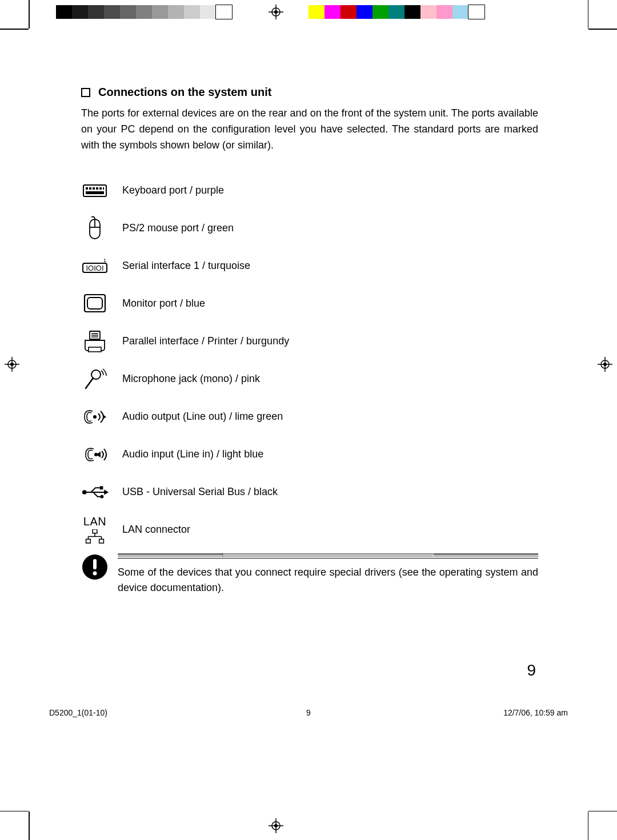 The image size is (617, 840). What do you see at coordinates (328, 555) in the screenshot?
I see `note-divider` at bounding box center [328, 555].